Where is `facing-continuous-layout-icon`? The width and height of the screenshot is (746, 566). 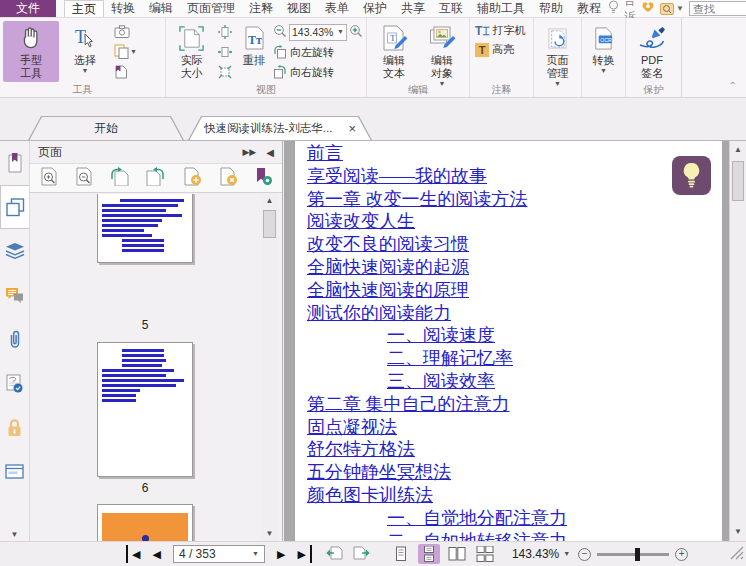
facing-continuous-layout-icon is located at coordinates (485, 554).